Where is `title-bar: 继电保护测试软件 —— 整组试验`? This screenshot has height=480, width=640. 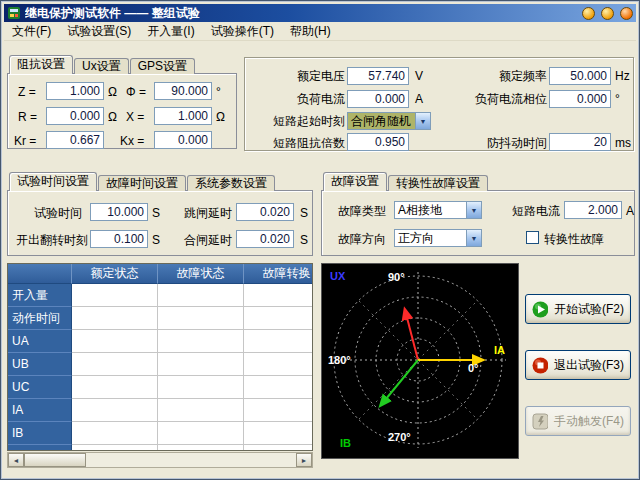
title-bar: 继电保护测试软件 —— 整组试验 is located at coordinates (320, 13).